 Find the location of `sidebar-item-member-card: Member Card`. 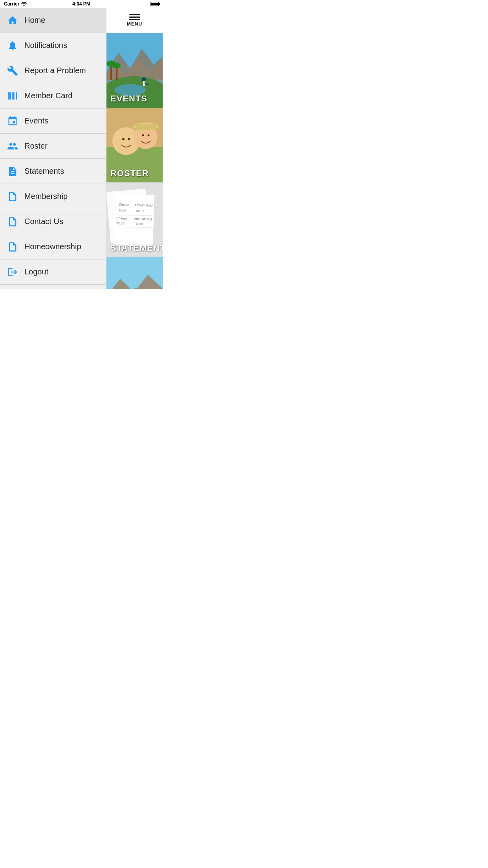

sidebar-item-member-card: Member Card is located at coordinates (53, 96).